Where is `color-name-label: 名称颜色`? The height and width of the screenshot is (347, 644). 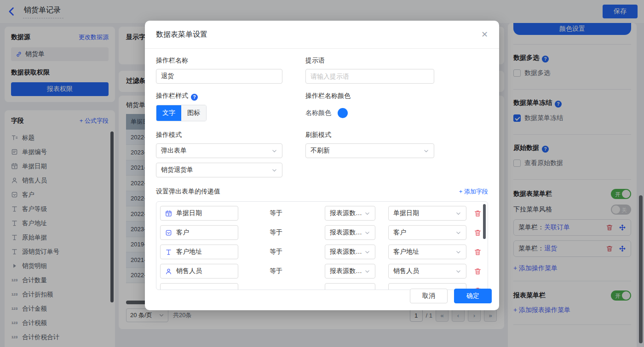
color-name-label: 名称颜色 is located at coordinates (318, 113).